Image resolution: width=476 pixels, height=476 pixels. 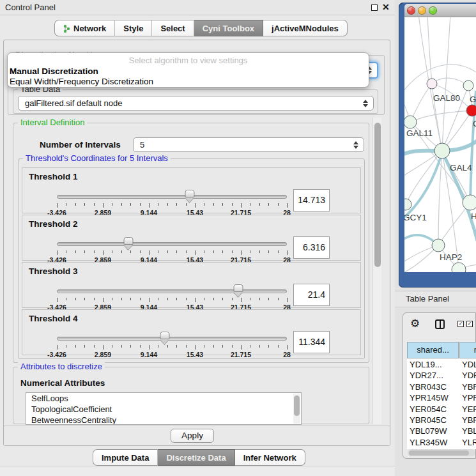 What do you see at coordinates (305, 28) in the screenshot?
I see `tab-jactivemnodules: jActiveMNodules` at bounding box center [305, 28].